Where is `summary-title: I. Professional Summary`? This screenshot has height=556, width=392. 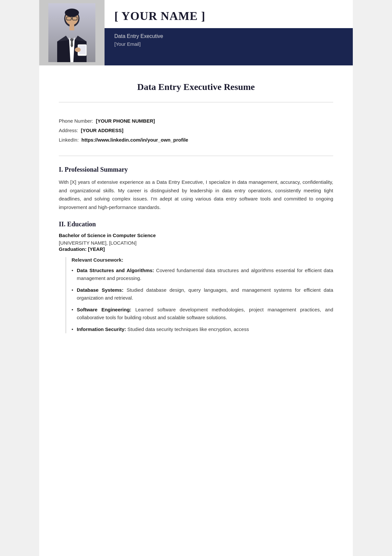
summary-title: I. Professional Summary is located at coordinates (196, 169).